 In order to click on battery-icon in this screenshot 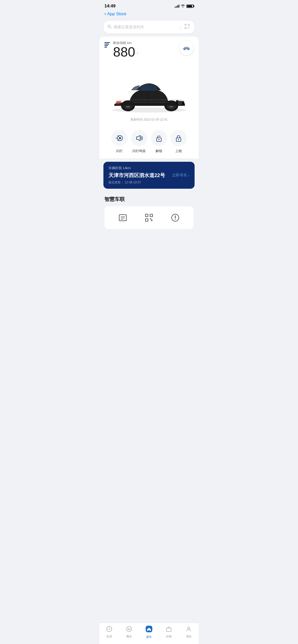, I will do `click(190, 6)`.